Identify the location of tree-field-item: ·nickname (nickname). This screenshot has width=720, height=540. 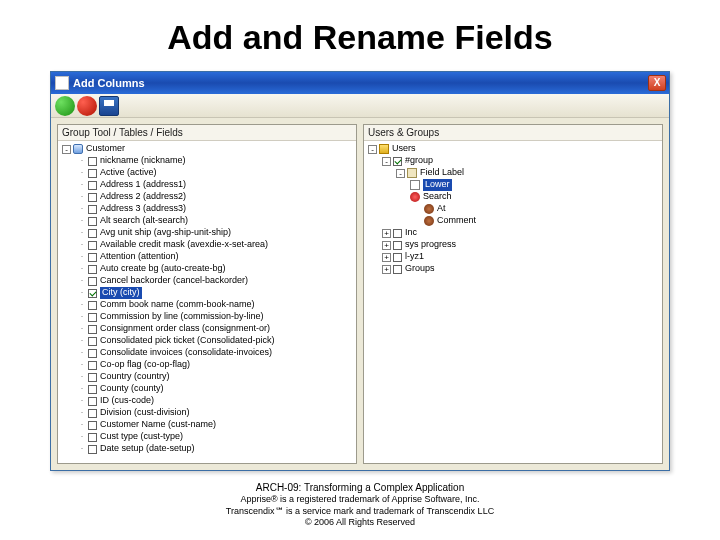
(208, 161).